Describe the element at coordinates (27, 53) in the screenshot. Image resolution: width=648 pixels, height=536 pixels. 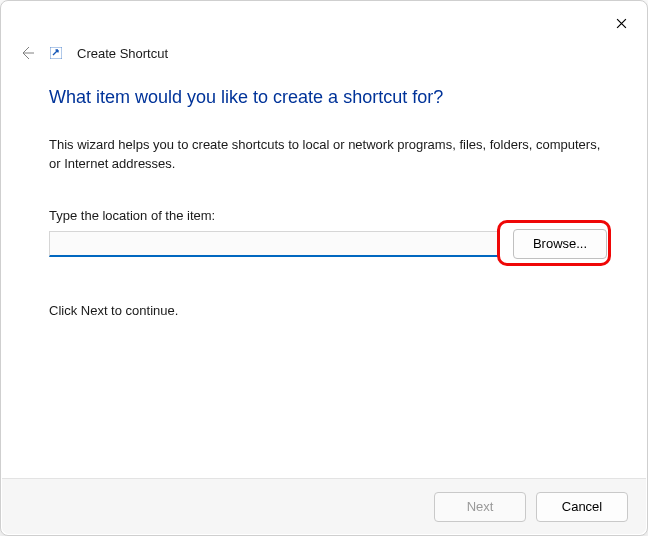
I see `back-arrow-icon` at that location.